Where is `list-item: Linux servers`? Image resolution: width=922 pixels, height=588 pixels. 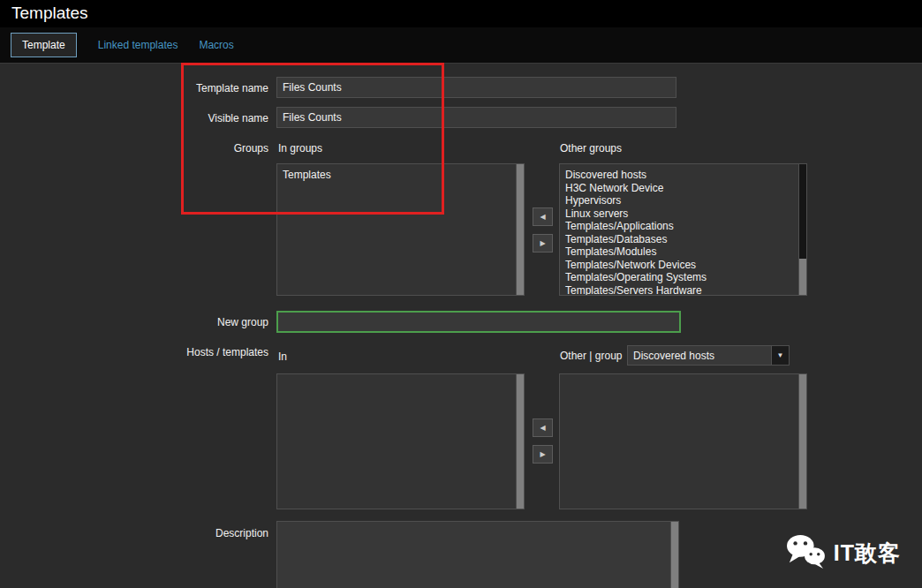
list-item: Linux servers is located at coordinates (679, 214).